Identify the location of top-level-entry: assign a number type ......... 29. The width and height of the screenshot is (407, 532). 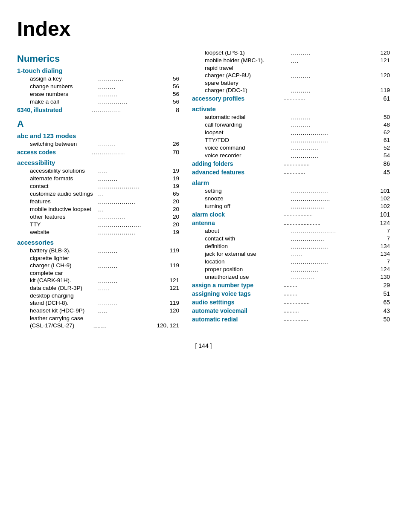
(291, 285).